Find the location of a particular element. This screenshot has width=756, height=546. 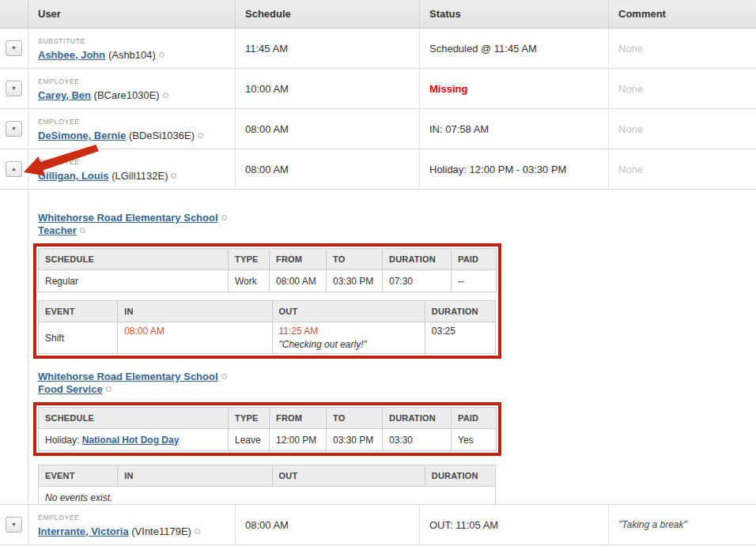

schedule-duration: 07:30 is located at coordinates (418, 281).